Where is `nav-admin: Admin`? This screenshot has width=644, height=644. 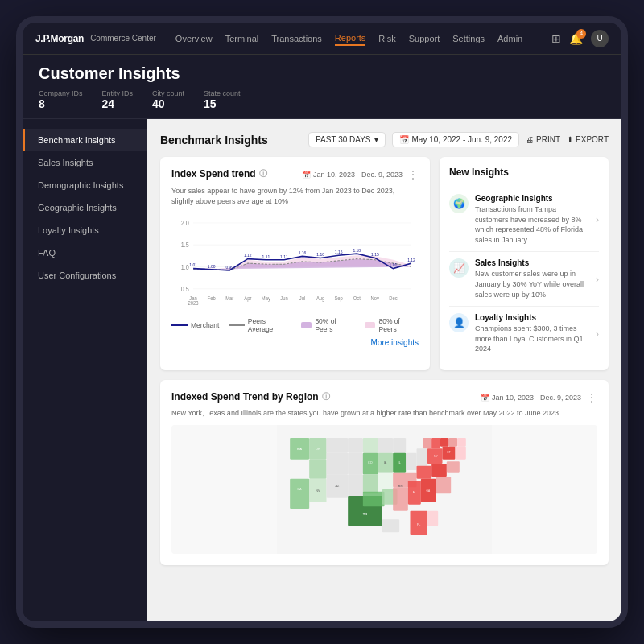
nav-admin: Admin is located at coordinates (510, 39).